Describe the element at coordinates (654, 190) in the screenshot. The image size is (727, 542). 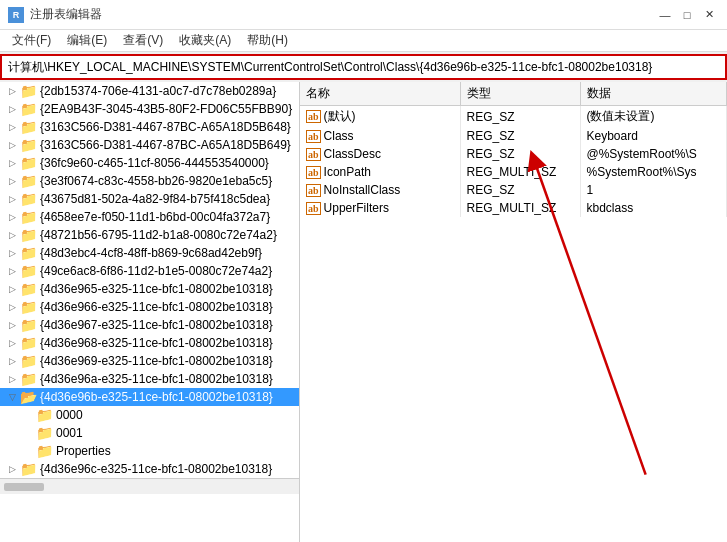
I see `reg-data: 1` at that location.